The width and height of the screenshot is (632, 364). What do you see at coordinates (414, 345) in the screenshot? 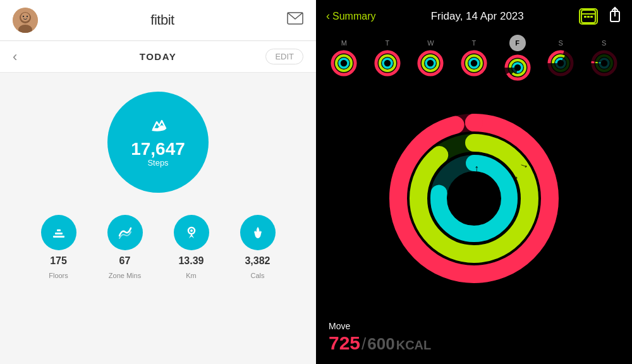
I see `move-unit: KCAL` at bounding box center [414, 345].